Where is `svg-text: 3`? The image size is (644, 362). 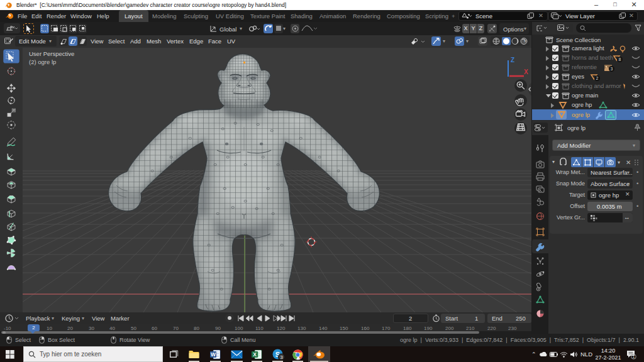
svg-text: 3 is located at coordinates (281, 357).